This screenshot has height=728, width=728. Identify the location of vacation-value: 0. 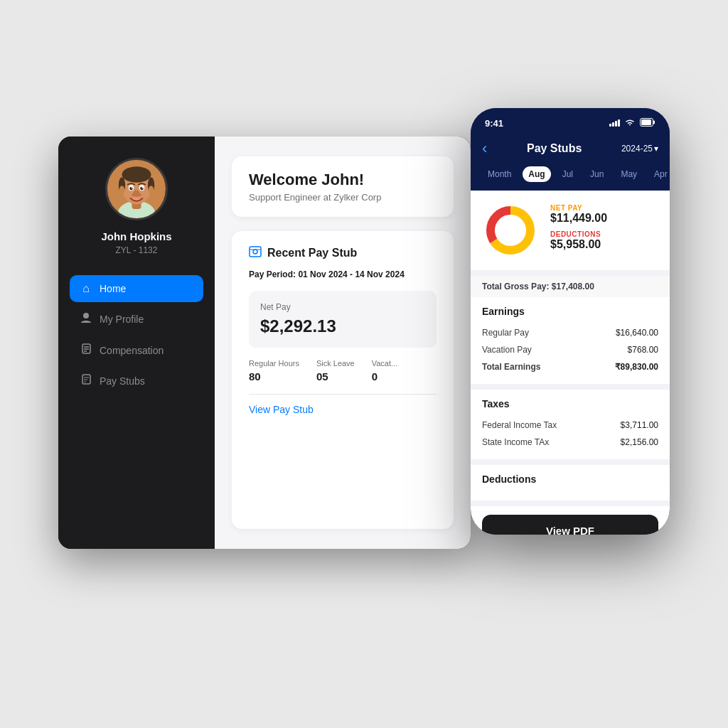
(385, 377).